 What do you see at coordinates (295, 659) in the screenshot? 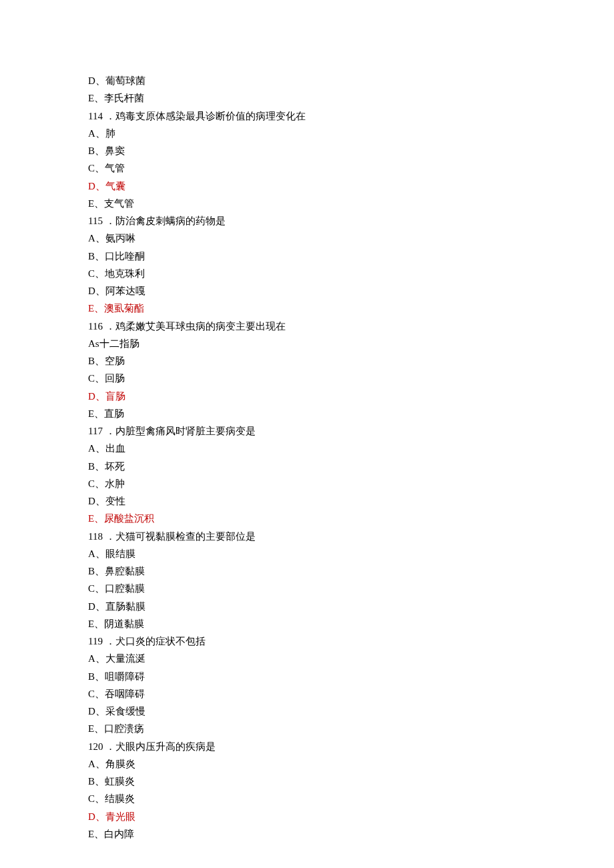
I see `text-line: A、大量流涎` at bounding box center [295, 659].